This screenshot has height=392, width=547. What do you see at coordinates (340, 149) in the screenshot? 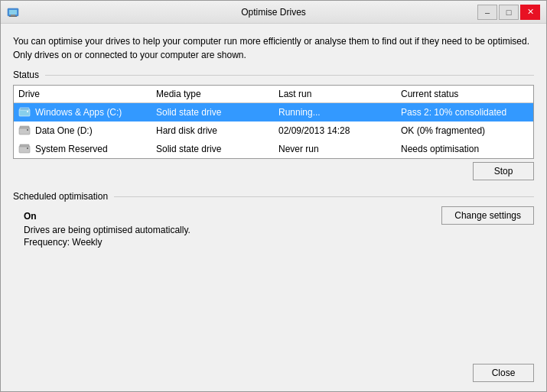
I see `last-run-3: Never run` at bounding box center [340, 149].